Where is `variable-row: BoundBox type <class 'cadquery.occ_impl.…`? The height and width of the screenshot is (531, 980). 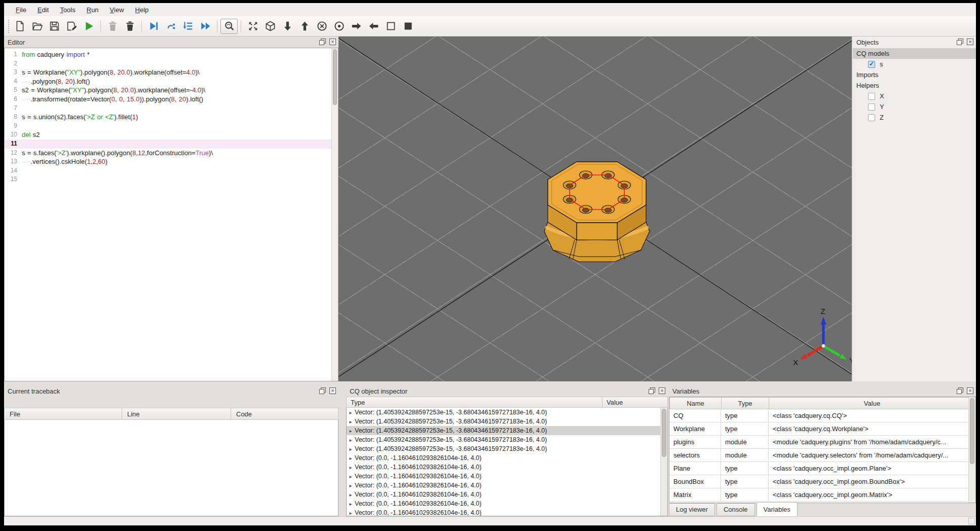 variable-row: BoundBox type <class 'cadquery.occ_impl.… is located at coordinates (819, 482).